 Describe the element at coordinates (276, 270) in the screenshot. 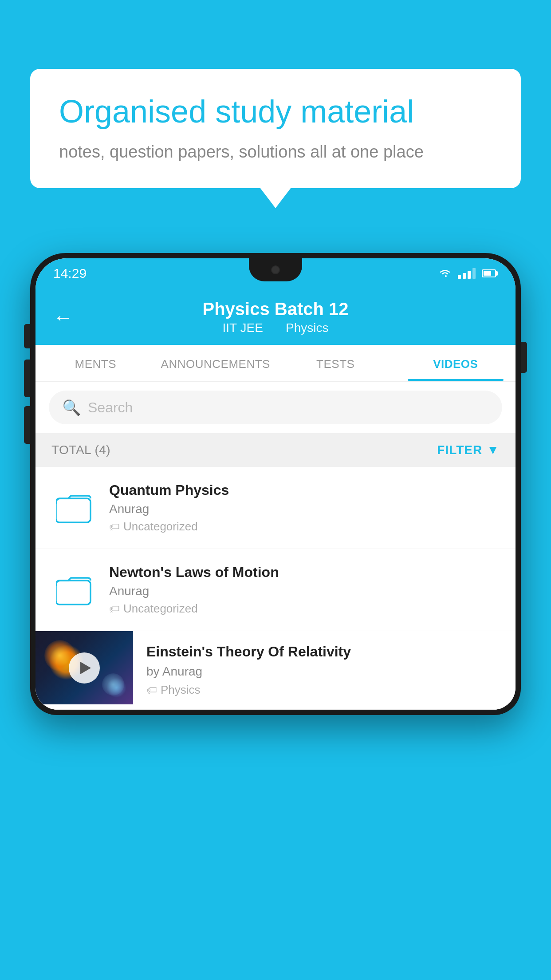

I see `notch` at that location.